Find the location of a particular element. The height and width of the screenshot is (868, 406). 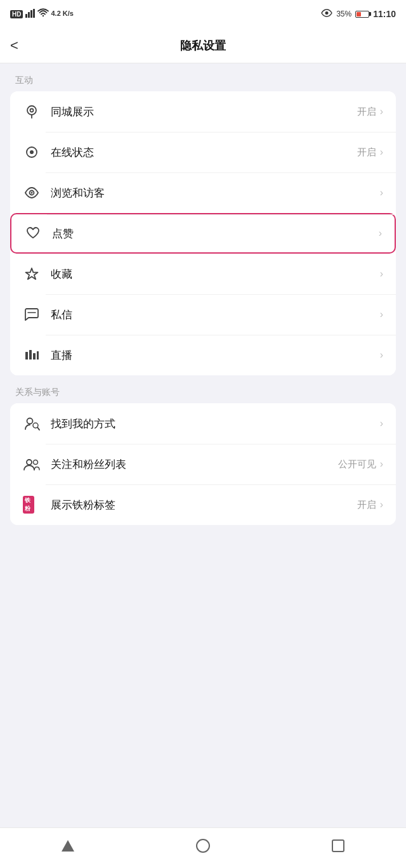

star-icon is located at coordinates (32, 274).